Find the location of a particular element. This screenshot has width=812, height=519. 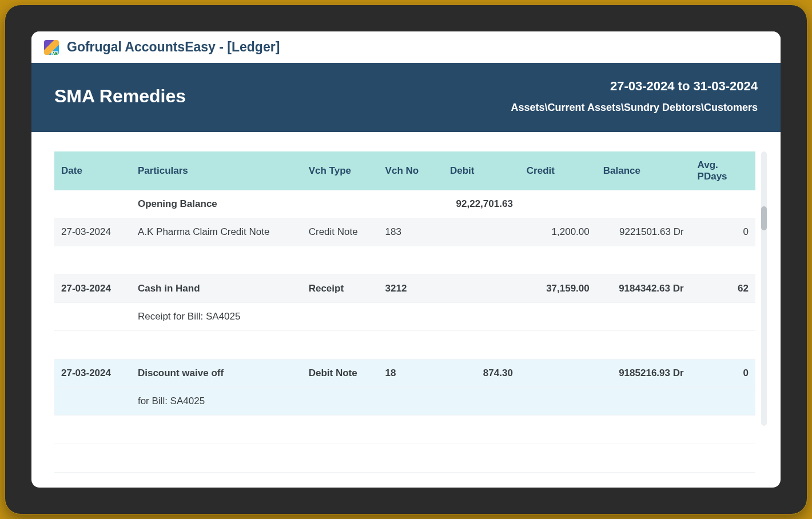

ledger-header-row: Date Particulars Vch Type Vch No Debit C… is located at coordinates (405, 171).